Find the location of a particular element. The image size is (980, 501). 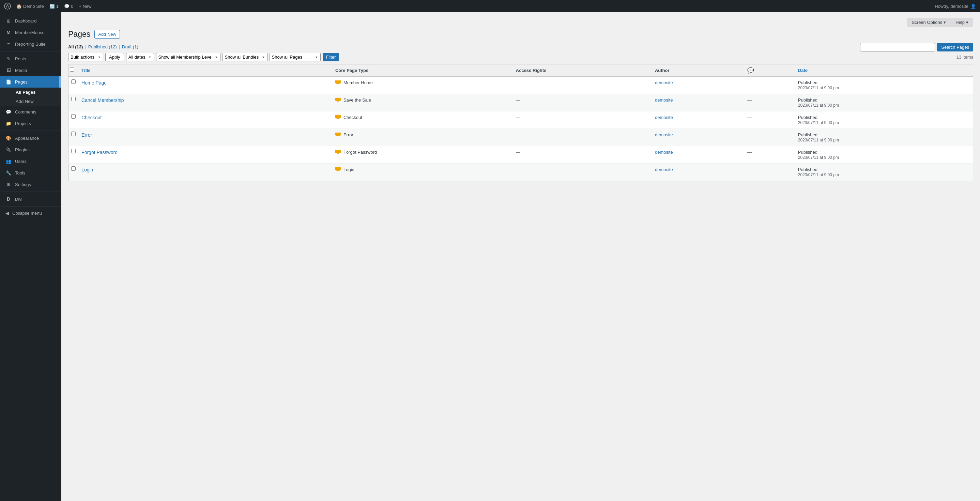

sidebar-item-media: 🖼 Media is located at coordinates (30, 70).